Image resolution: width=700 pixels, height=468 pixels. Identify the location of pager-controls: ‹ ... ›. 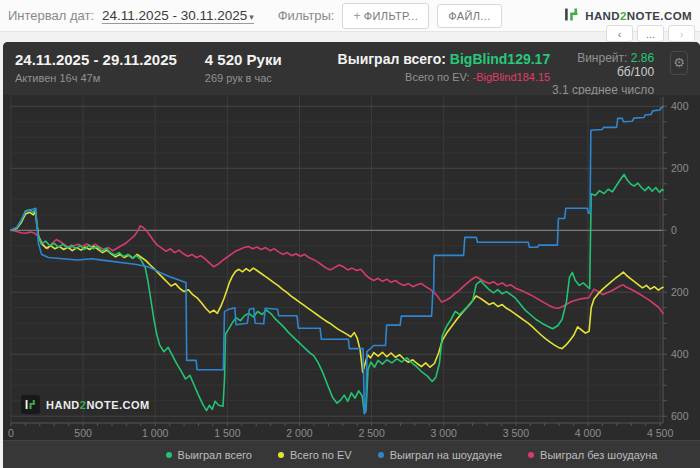
(650, 34).